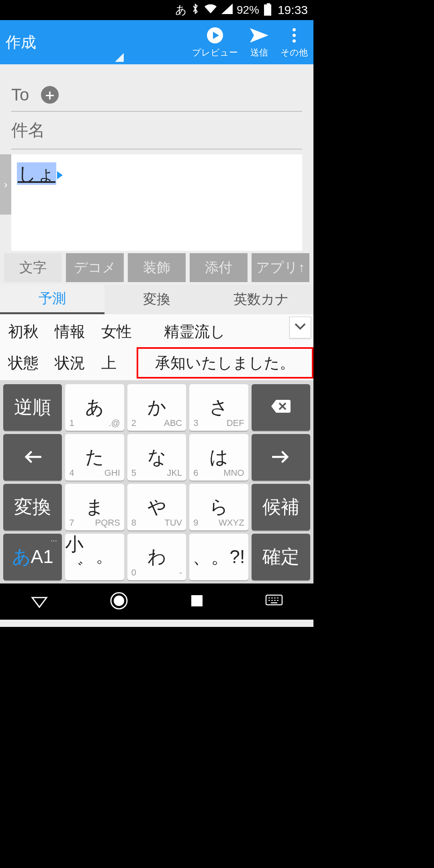  Describe the element at coordinates (33, 268) in the screenshot. I see `toolbar-tab-text: 文字` at that location.